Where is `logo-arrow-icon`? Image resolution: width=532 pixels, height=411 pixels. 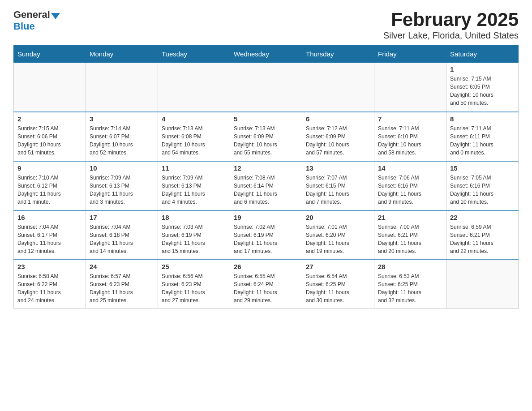 logo-arrow-icon is located at coordinates (56, 16).